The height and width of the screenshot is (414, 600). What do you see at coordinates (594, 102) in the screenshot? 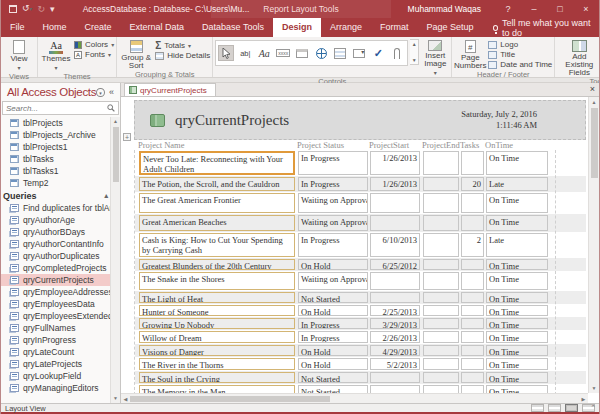
I see `scroll-up-icon: ▲` at bounding box center [594, 102].